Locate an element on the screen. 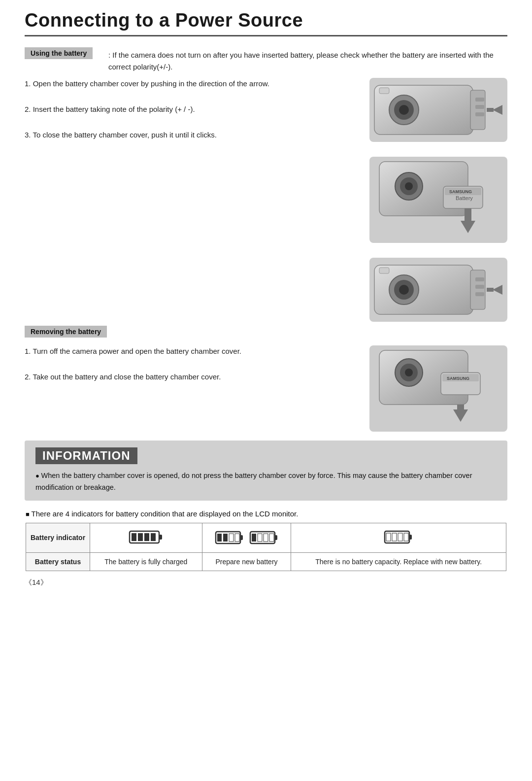  step-2: 2. Insert the battery taking note of the… is located at coordinates (155, 109).